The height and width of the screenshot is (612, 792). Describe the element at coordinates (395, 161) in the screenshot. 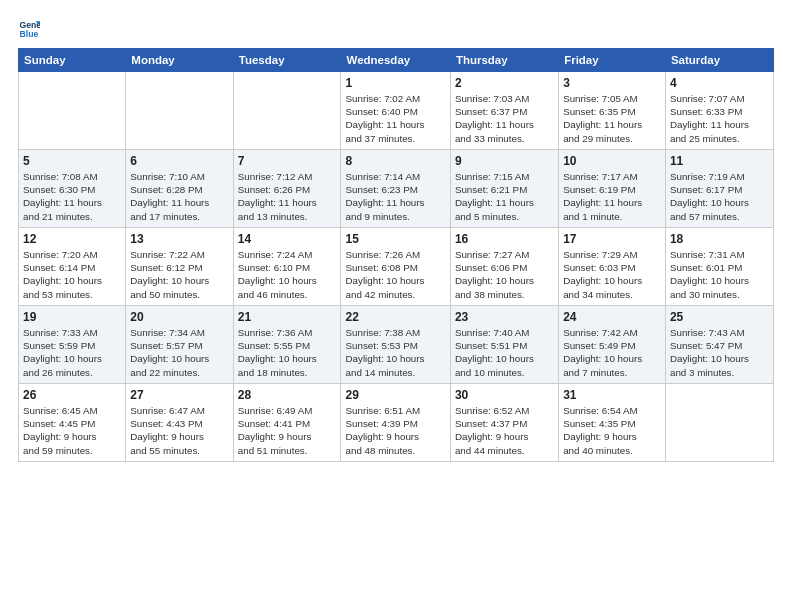

I see `day-number: 8` at that location.